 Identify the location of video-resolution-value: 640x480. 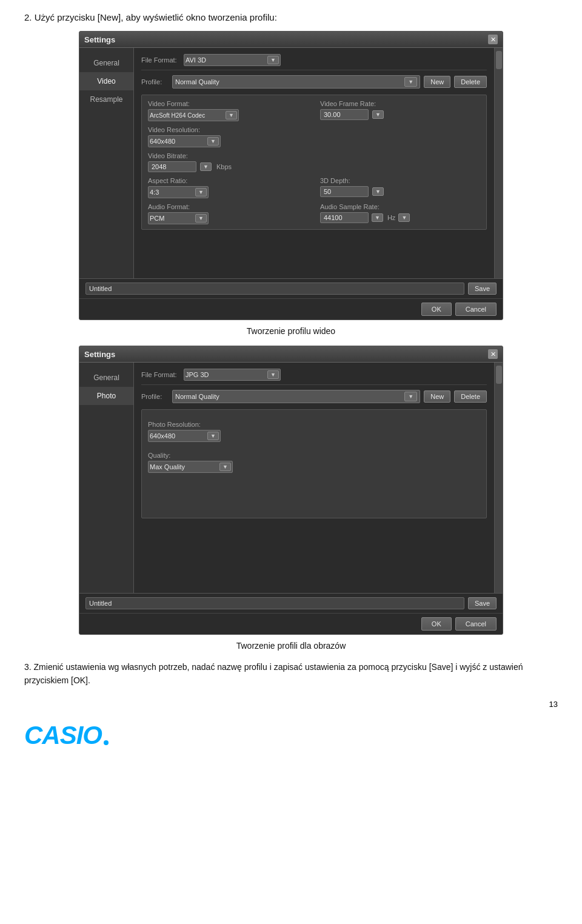
(178, 141).